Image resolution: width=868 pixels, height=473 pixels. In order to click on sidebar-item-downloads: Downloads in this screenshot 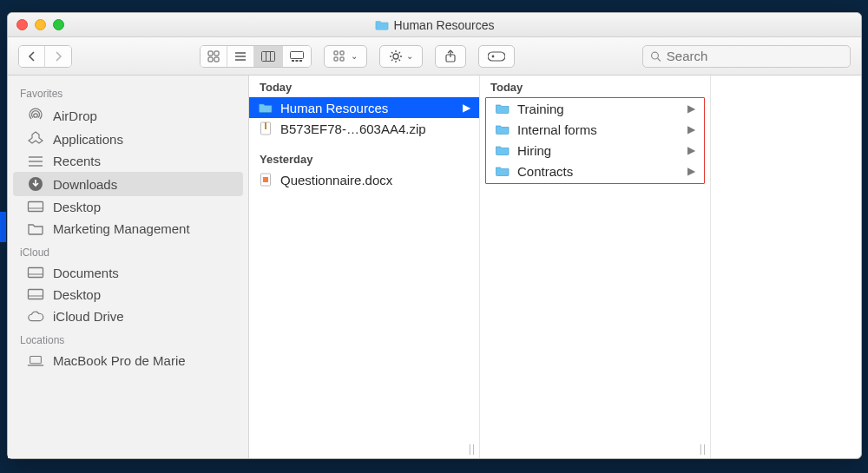, I will do `click(128, 184)`.